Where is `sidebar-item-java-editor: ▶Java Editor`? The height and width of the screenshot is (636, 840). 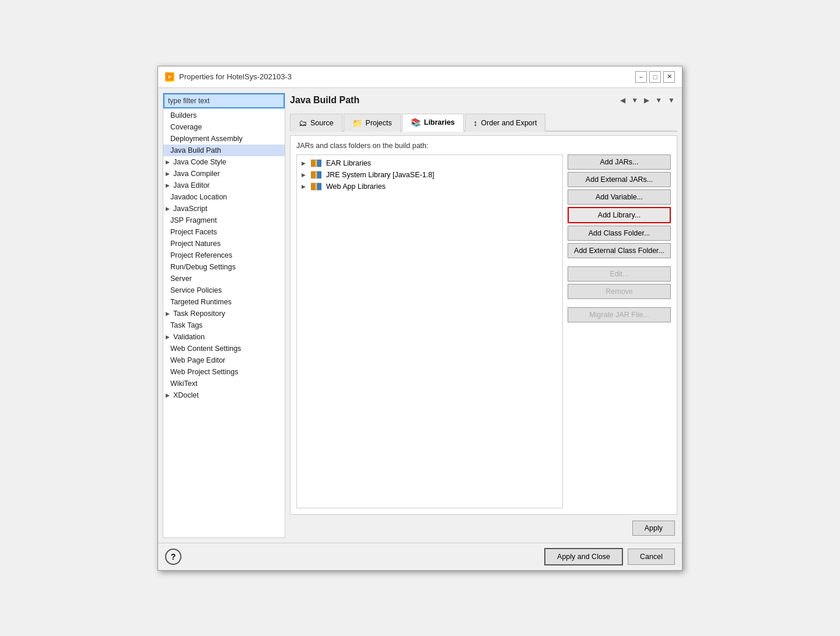 sidebar-item-java-editor: ▶Java Editor is located at coordinates (224, 185).